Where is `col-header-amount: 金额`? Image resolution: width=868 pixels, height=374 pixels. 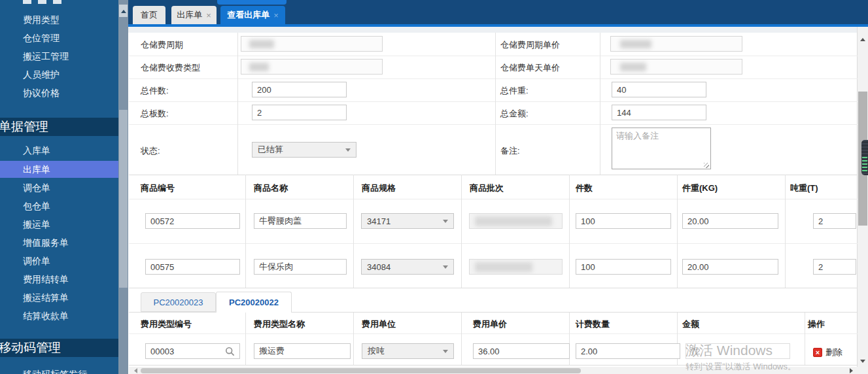 col-header-amount: 金额 is located at coordinates (691, 324).